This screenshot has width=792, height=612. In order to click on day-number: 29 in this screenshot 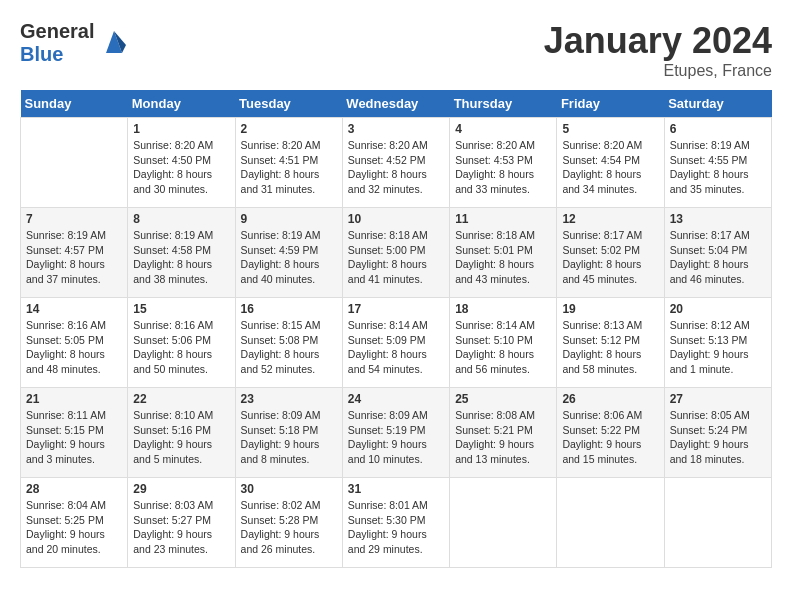, I will do `click(181, 489)`.